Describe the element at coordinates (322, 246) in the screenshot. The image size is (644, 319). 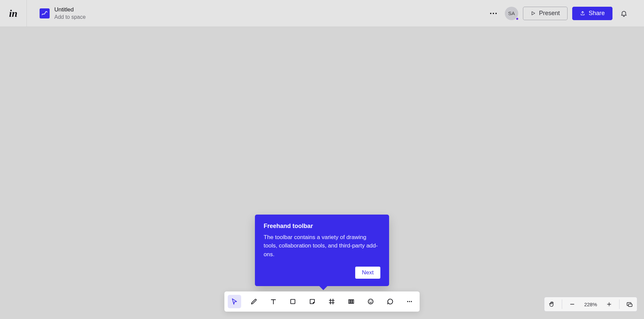
I see `popover-body: The toolbar contains a variety of drawin…` at that location.